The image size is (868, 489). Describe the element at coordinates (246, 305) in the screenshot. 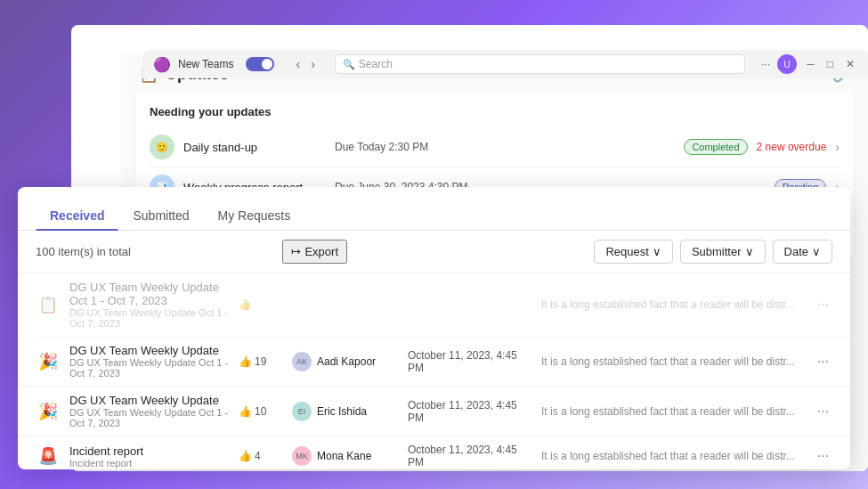

I see `row0-reaction-emoji: 👍` at that location.